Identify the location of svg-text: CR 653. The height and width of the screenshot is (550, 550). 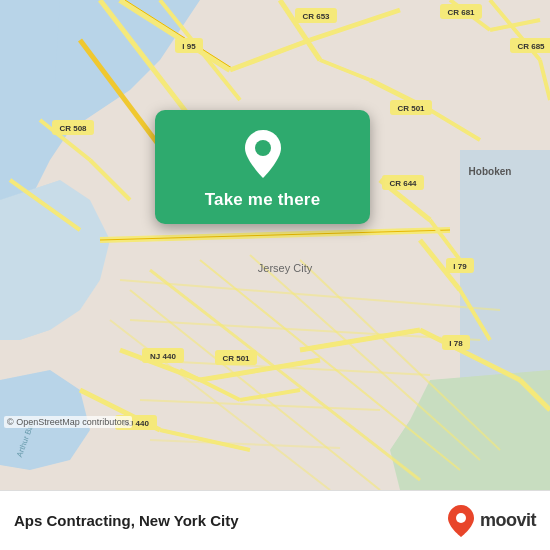
(316, 16).